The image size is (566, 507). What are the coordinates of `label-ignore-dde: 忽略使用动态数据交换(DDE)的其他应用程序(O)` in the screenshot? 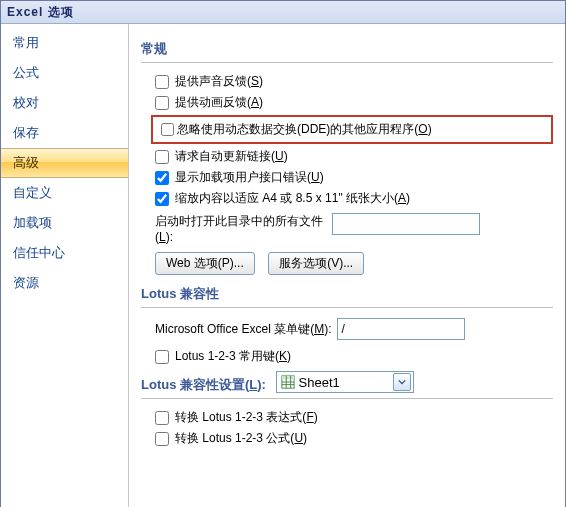 It's located at (304, 130).